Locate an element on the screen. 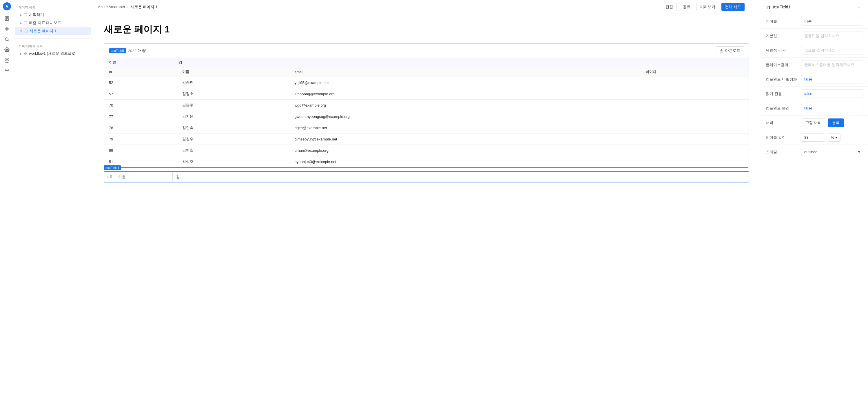 This screenshot has height=413, width=868. label-length-input is located at coordinates (813, 137).